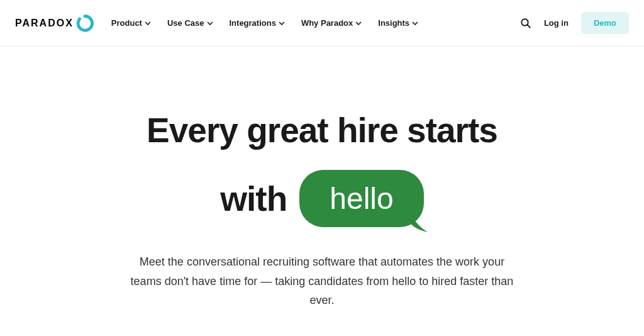 The image size is (644, 336). Describe the element at coordinates (131, 23) in the screenshot. I see `nav-item-product: Product` at that location.